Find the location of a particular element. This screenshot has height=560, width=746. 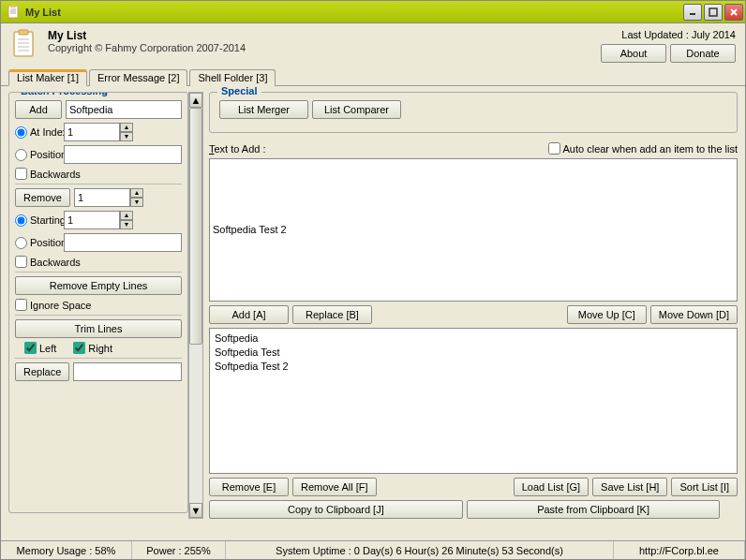

list-item: Softpedia Test is located at coordinates (473, 352).